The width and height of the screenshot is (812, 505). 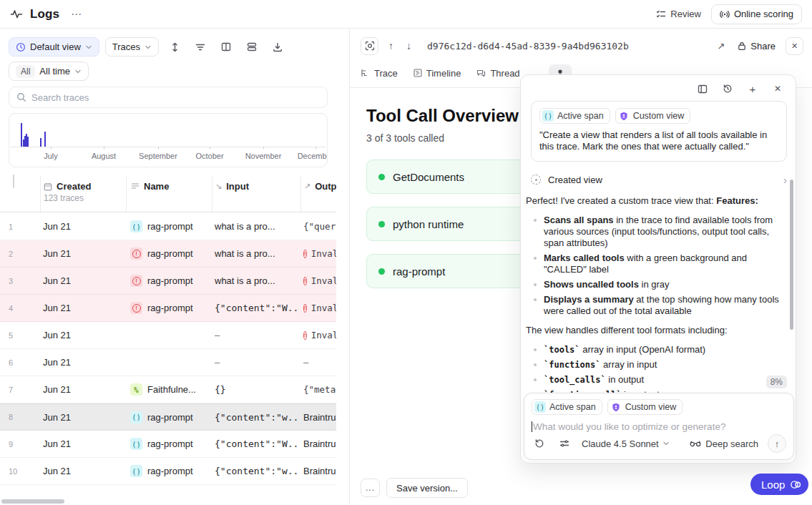 I want to click on called-dot, so click(x=382, y=177).